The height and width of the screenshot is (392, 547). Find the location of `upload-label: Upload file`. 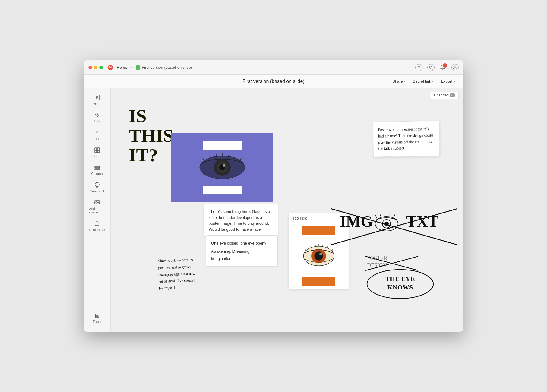

upload-label: Upload file is located at coordinates (97, 230).